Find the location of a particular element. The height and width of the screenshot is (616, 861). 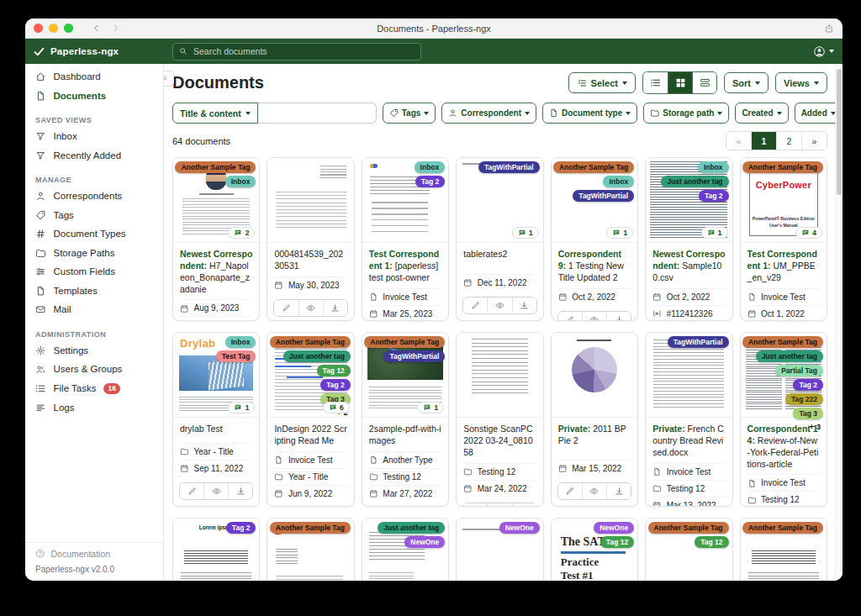

document-card: TagWithPartial1tablerates2Dec 11, 2022 is located at coordinates (499, 239).